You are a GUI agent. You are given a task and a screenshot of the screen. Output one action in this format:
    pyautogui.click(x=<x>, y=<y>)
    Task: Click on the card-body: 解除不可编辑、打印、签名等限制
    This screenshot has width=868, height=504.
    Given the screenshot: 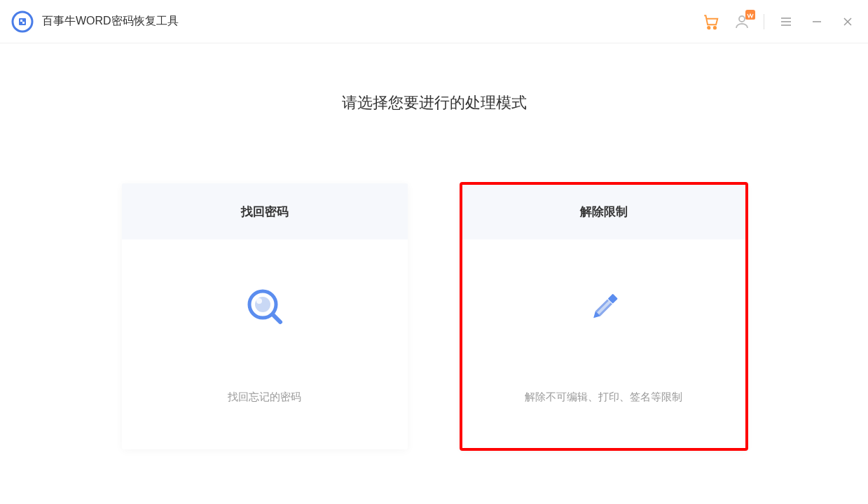 What is the action you would take?
    pyautogui.click(x=604, y=344)
    